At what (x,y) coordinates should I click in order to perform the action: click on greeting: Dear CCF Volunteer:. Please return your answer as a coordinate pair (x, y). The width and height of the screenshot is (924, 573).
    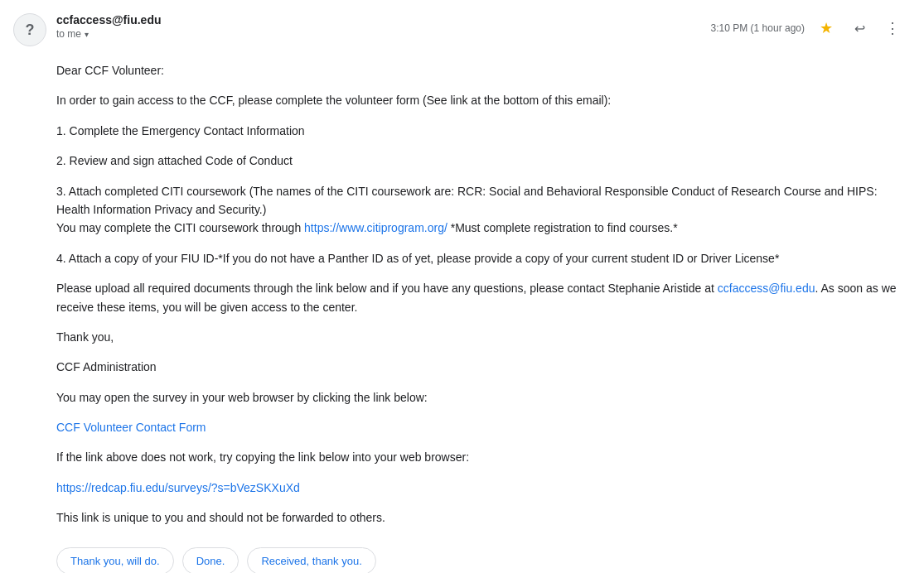
    Looking at the image, I should click on (481, 70).